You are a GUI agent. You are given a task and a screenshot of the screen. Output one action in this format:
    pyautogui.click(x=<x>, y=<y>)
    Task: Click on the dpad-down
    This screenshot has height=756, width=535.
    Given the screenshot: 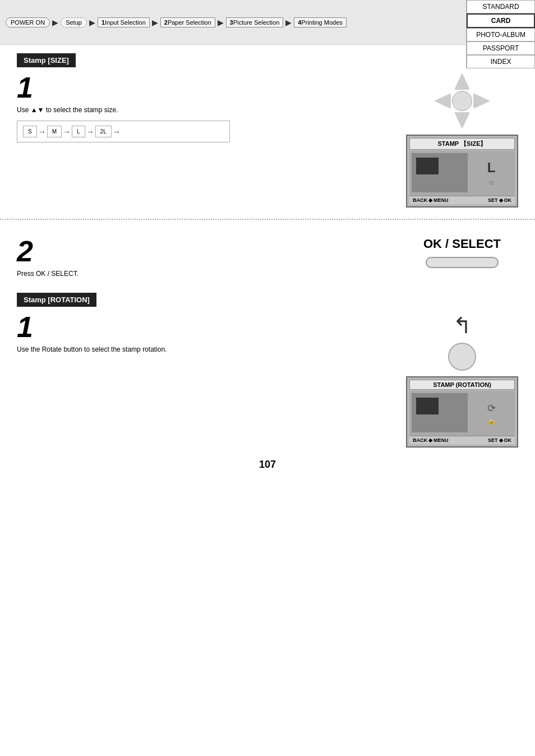 What is the action you would take?
    pyautogui.click(x=462, y=121)
    